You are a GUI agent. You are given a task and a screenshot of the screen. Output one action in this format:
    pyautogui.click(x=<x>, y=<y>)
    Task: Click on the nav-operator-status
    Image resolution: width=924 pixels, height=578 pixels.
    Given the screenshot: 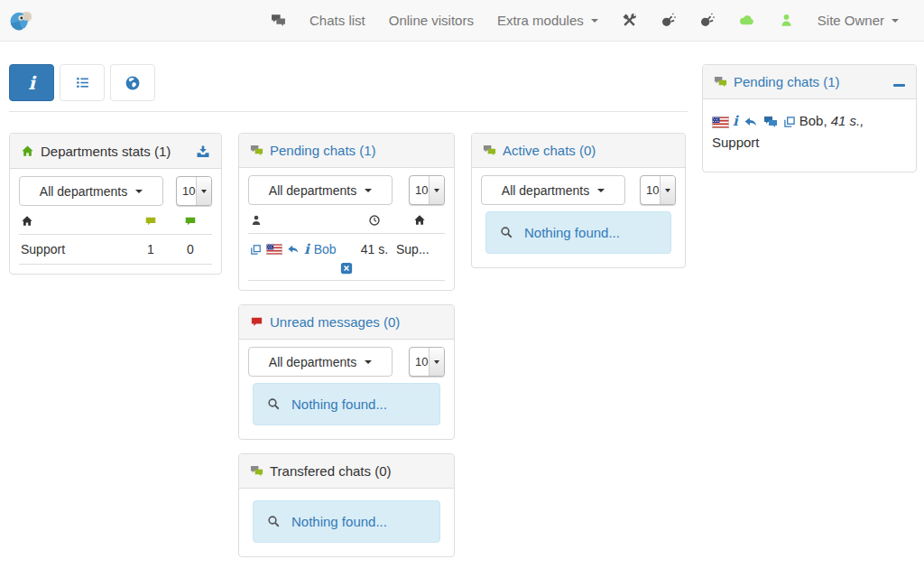 What is the action you would take?
    pyautogui.click(x=787, y=21)
    